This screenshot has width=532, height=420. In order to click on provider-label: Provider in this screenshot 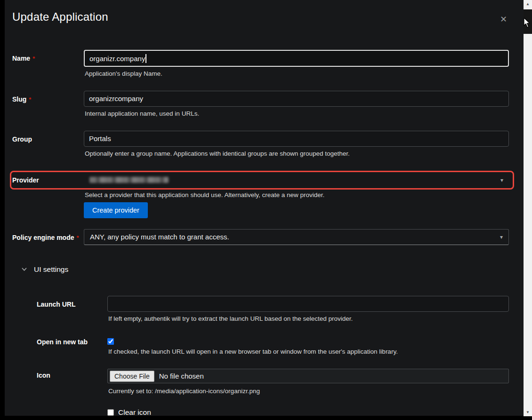, I will do `click(48, 178)`.